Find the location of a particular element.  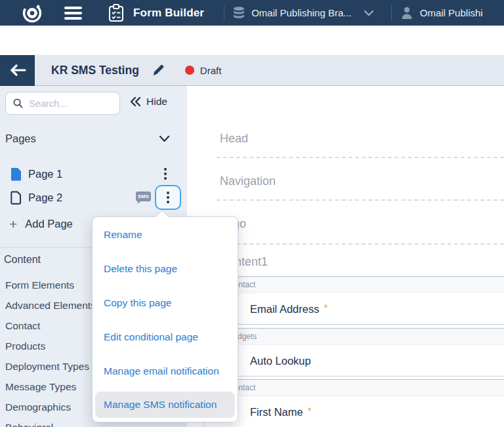

status-label: Draft is located at coordinates (211, 71).